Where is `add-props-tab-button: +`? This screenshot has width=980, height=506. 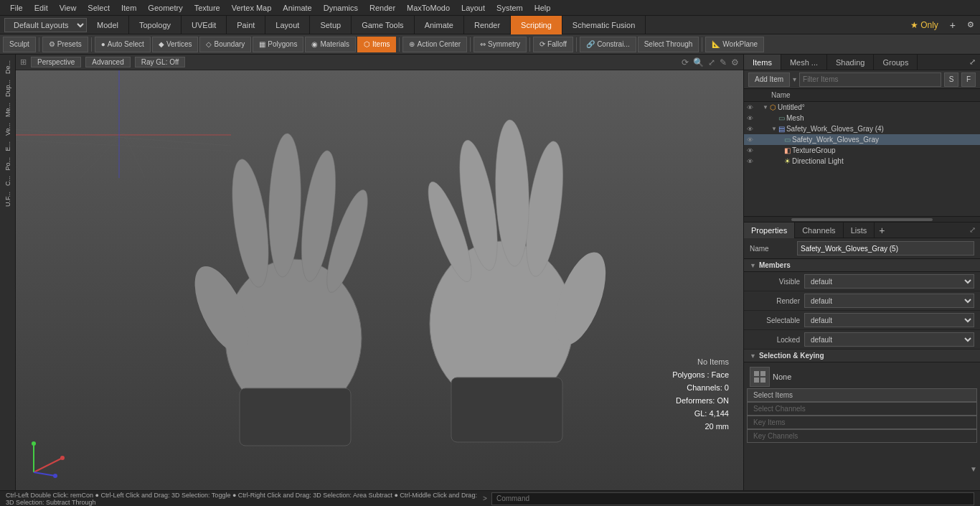
add-props-tab-button: + is located at coordinates (882, 230).